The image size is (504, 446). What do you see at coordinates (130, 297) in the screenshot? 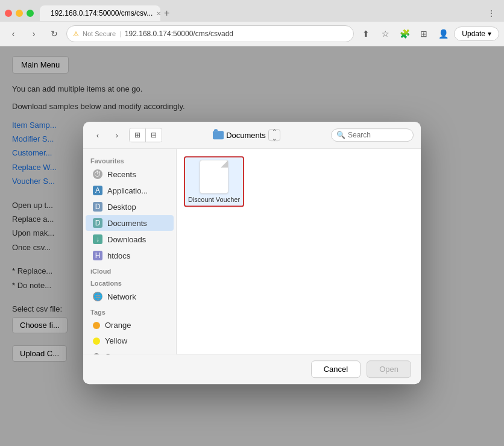
I see `sidebar-item-network: 🌐 Network` at bounding box center [130, 297].